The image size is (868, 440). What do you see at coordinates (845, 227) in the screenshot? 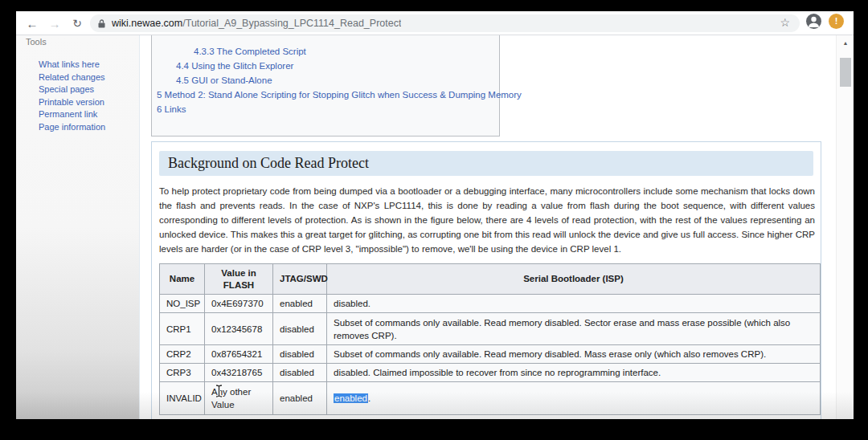
I see `vertical-scrollbar: ▲` at bounding box center [845, 227].